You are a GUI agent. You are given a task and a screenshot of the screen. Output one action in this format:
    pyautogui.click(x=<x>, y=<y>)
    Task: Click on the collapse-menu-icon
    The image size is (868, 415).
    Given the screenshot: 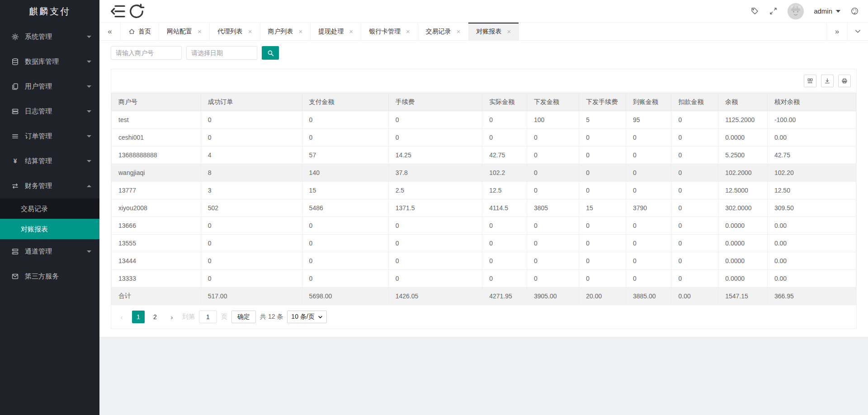 What is the action you would take?
    pyautogui.click(x=118, y=11)
    